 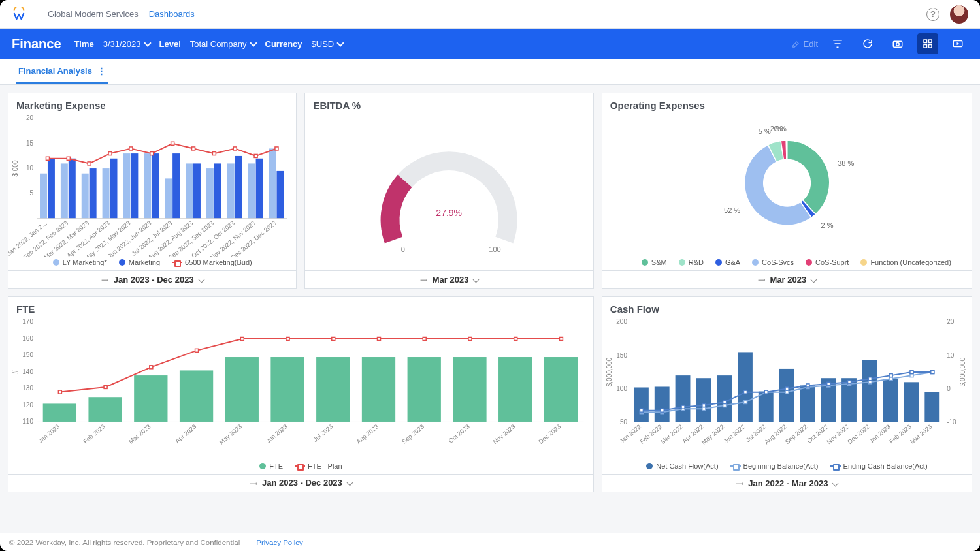 What do you see at coordinates (775, 435) in the screenshot?
I see `svg-text: Aug 2022` at bounding box center [775, 435].